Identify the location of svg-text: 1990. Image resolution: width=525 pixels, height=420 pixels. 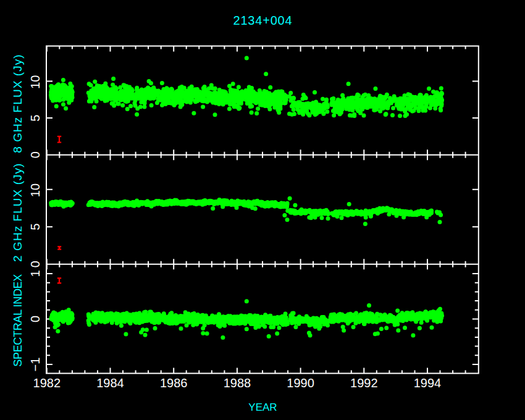
(300, 383).